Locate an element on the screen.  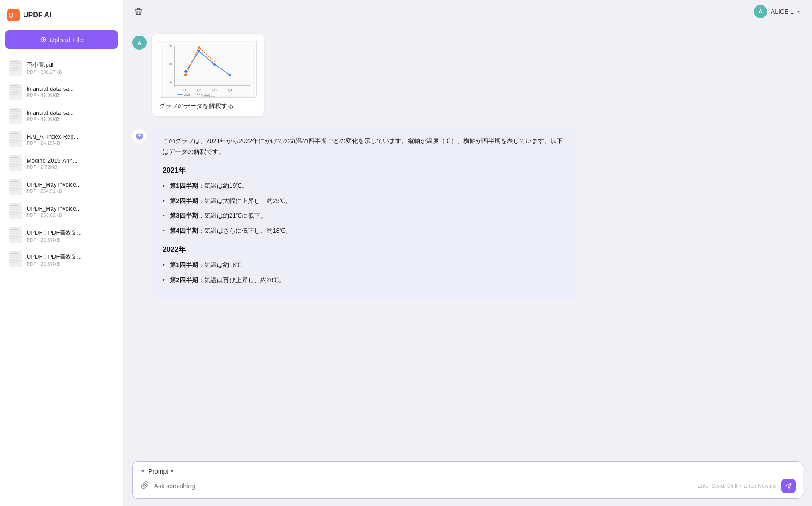
svg-text: Q1 is located at coordinates (186, 90).